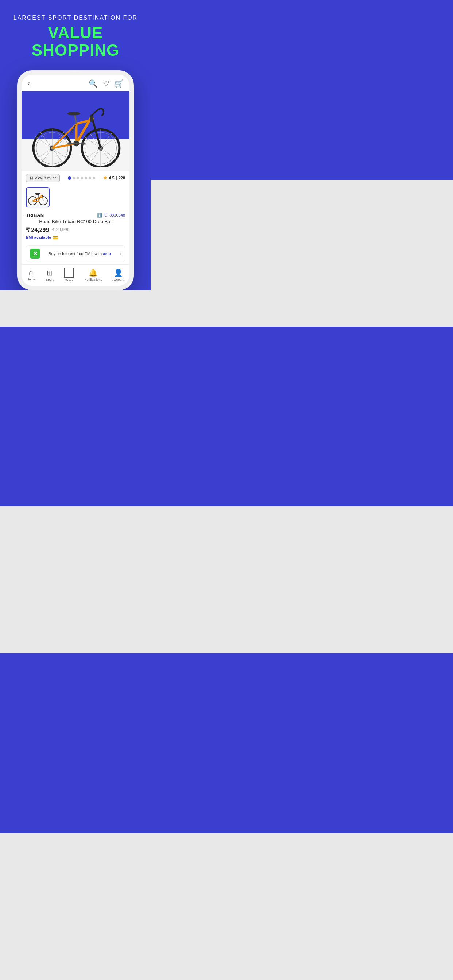  What do you see at coordinates (75, 221) in the screenshot?
I see `product-title: Road Bike Triban RC100 Drop Bar` at bounding box center [75, 221].